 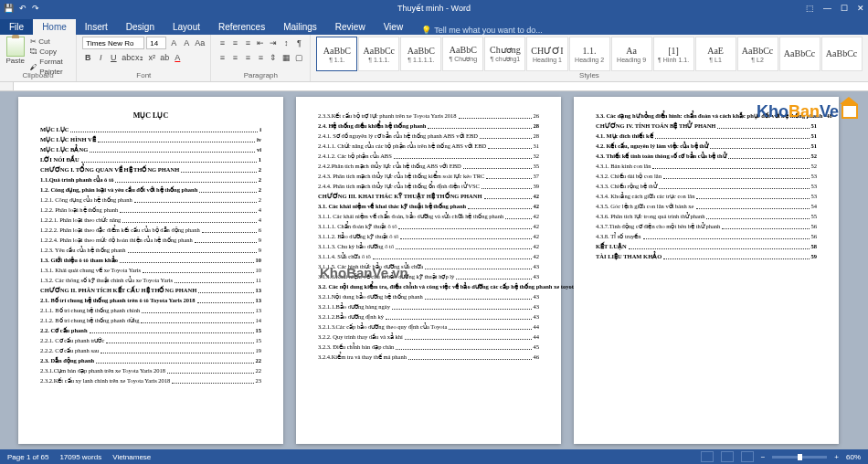 I want to click on numbering-icon: ≡, so click(x=235, y=43).